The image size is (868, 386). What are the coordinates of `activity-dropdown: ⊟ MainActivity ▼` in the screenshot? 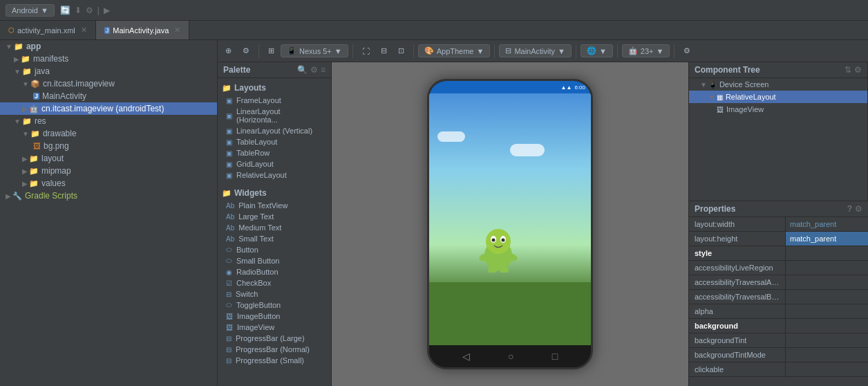 It's located at (535, 51).